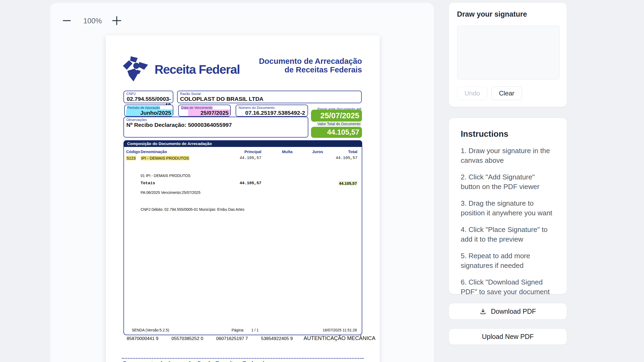 The height and width of the screenshot is (362, 644). I want to click on instructions-card: Instructions 1. Draw your signature in t…, so click(508, 206).